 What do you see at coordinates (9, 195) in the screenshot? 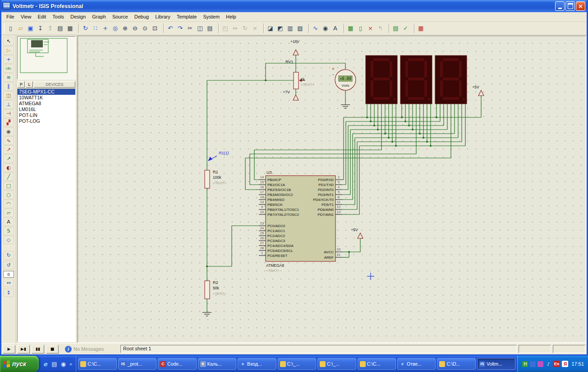
I see `circle-2d-button: ○` at bounding box center [9, 195].